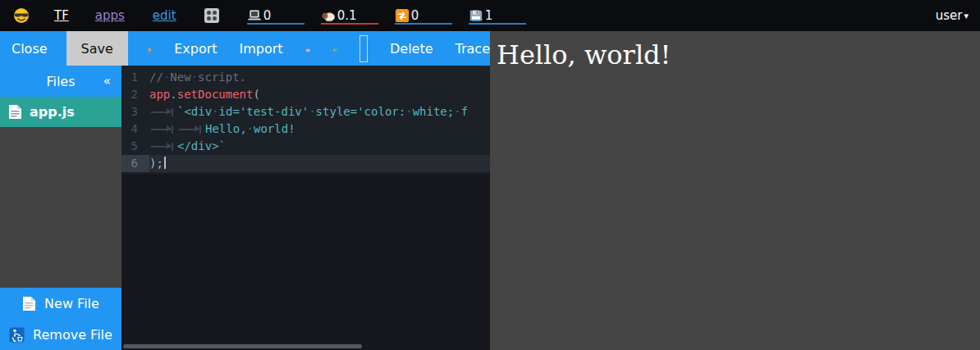  What do you see at coordinates (364, 49) in the screenshot?
I see `blank-button` at bounding box center [364, 49].